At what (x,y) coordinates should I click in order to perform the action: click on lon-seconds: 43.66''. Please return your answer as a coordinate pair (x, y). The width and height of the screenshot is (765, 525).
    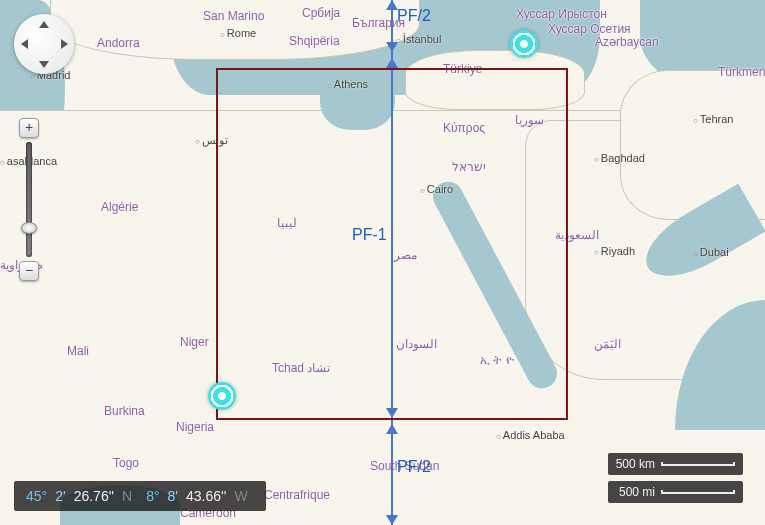
    Looking at the image, I should click on (206, 496).